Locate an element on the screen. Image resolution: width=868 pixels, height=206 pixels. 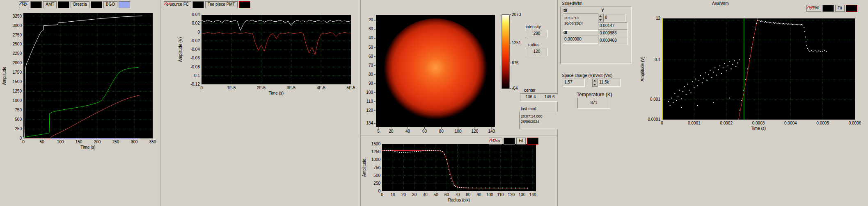
legend-item-brescia: Brescia is located at coordinates (80, 5).